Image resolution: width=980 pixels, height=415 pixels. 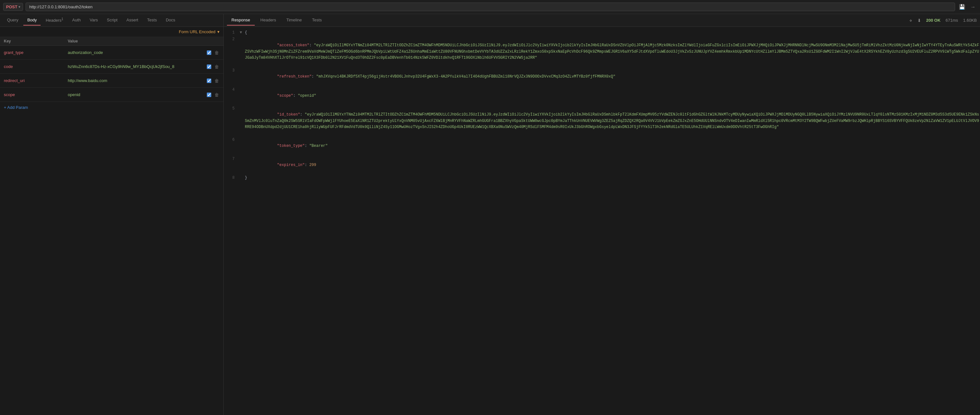 What do you see at coordinates (11, 7) in the screenshot?
I see `method-label: POST` at bounding box center [11, 7].